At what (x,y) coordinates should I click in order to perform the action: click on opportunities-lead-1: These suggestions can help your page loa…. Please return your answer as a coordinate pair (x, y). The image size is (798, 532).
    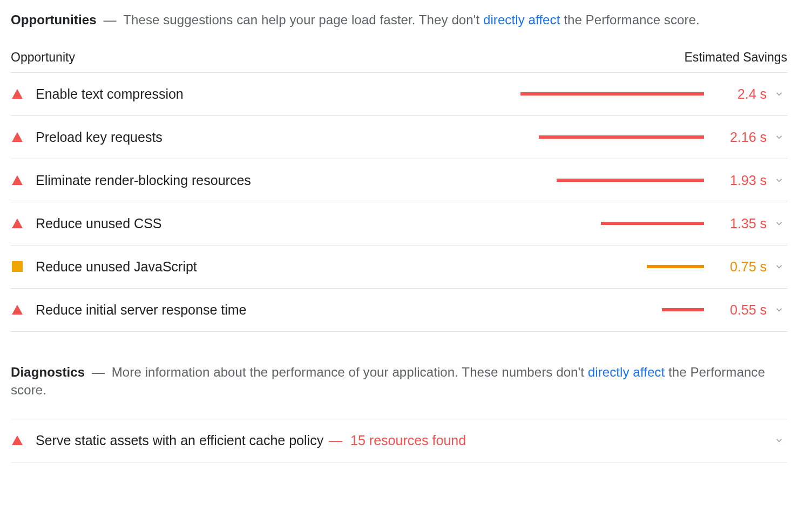
    Looking at the image, I should click on (303, 19).